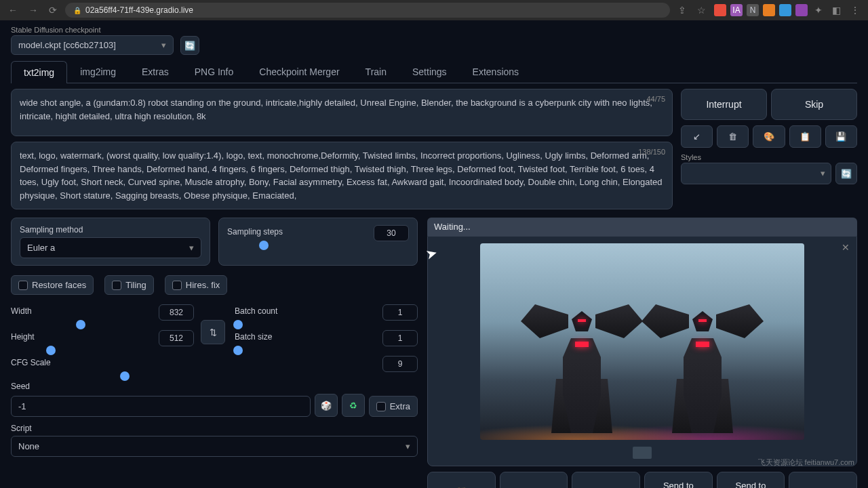 The width and height of the screenshot is (868, 488). I want to click on swap-dimensions-button: ⇅, so click(213, 332).